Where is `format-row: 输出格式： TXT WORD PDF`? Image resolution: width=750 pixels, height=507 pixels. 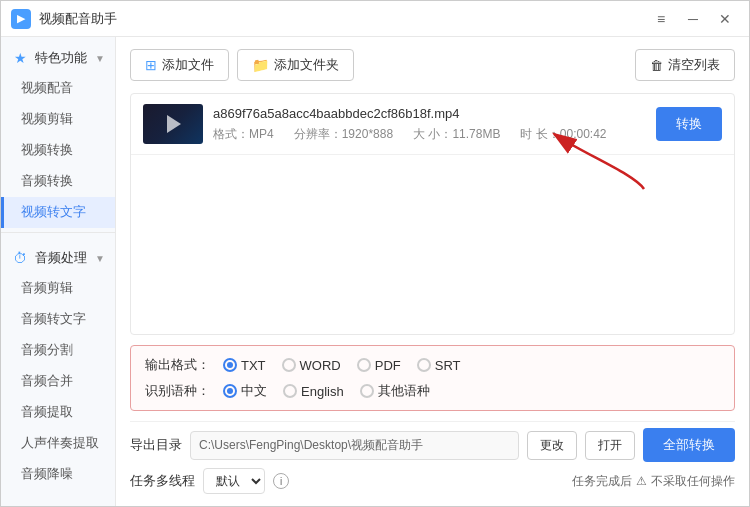
format-row: 输出格式： TXT WORD PDF is located at coordinates (432, 365).